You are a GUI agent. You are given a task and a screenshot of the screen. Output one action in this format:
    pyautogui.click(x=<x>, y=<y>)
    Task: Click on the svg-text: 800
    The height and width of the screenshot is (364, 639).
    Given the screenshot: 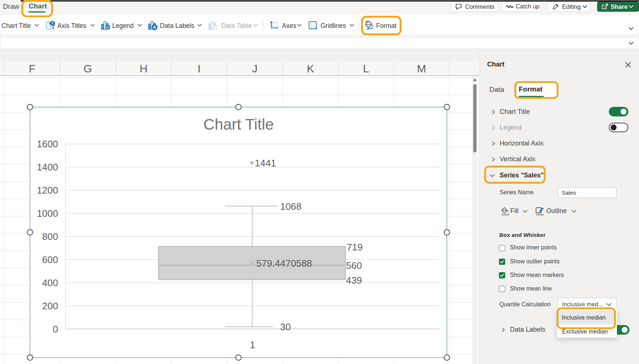 What is the action you would take?
    pyautogui.click(x=50, y=237)
    